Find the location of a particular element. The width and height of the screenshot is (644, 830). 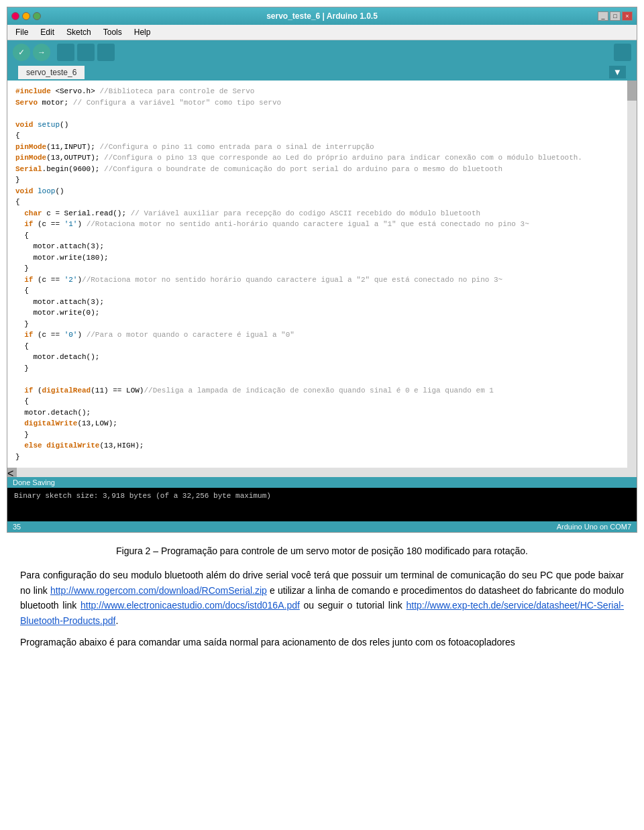

line-number: 35 is located at coordinates (17, 527).